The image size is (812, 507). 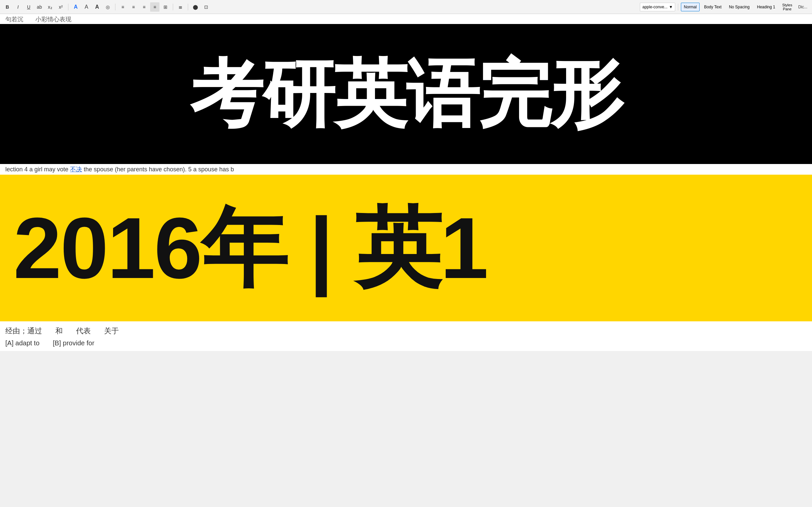 What do you see at coordinates (406, 7) in the screenshot?
I see `toolbar: B I U ab x₂ x² A A A ◎ ≡ ≡ ≡ ≡ ⊞ ≣ ⬤ ⊡ a…` at bounding box center [406, 7].